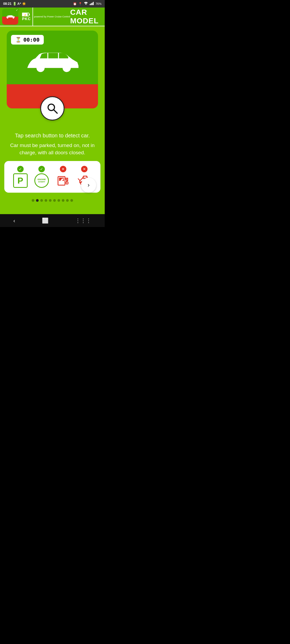 The width and height of the screenshot is (290, 644). I want to click on charging-icon, so click(63, 181).